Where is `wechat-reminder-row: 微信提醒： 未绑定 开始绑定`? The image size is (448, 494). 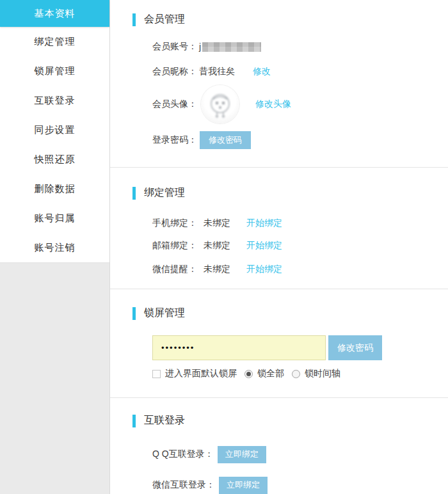 wechat-reminder-row: 微信提醒： 未绑定 开始绑定 is located at coordinates (300, 269).